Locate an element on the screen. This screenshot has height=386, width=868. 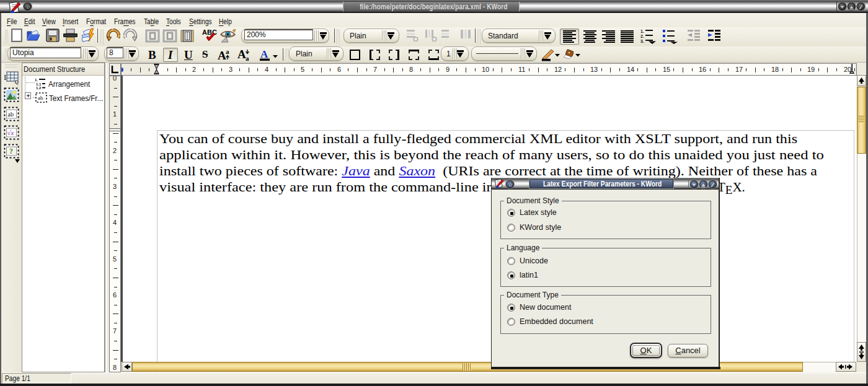
svg-text: 3. is located at coordinates (642, 41).